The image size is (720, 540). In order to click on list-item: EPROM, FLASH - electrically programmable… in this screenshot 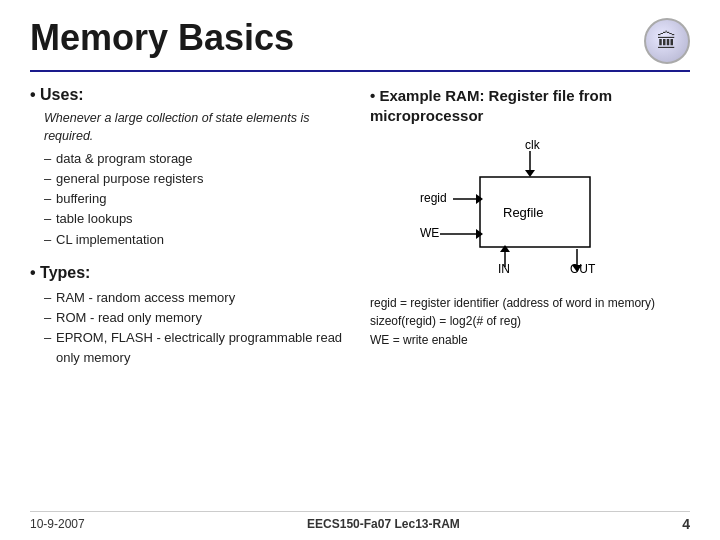, I will do `click(197, 348)`.